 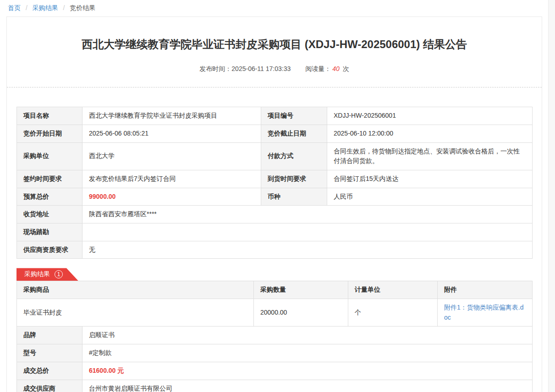 What do you see at coordinates (172, 134) in the screenshot?
I see `field-value: 2025-06-06 08:05:21` at bounding box center [172, 134].